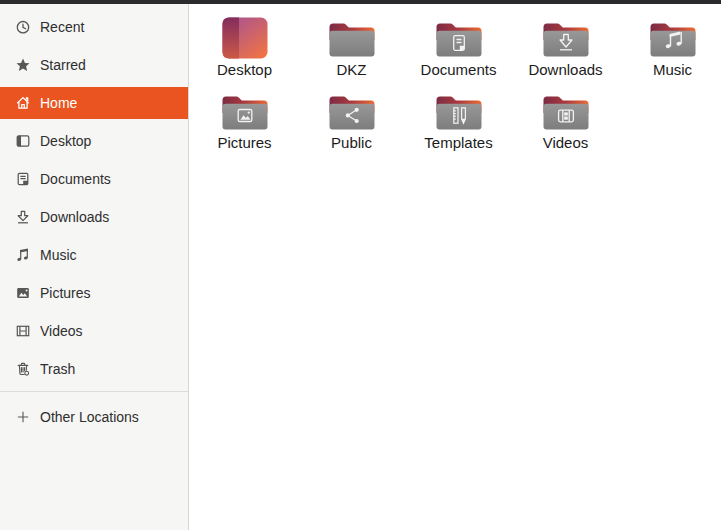 This screenshot has width=721, height=530. What do you see at coordinates (23, 27) in the screenshot?
I see `recent-clock-icon` at bounding box center [23, 27].